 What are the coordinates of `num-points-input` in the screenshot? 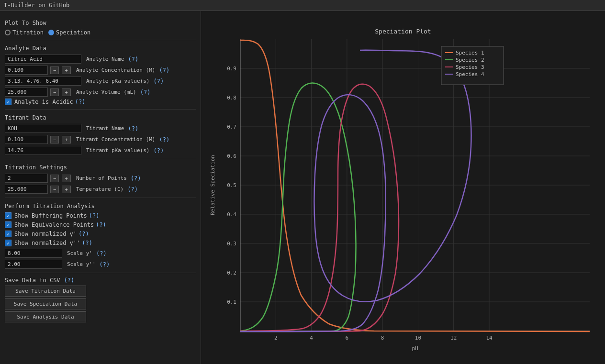 It's located at (26, 178).